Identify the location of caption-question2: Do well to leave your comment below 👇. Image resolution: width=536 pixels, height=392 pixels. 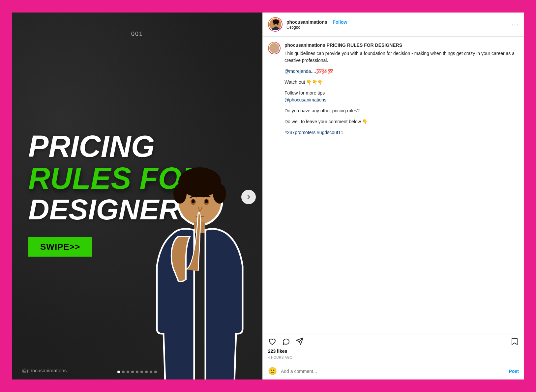
(402, 122).